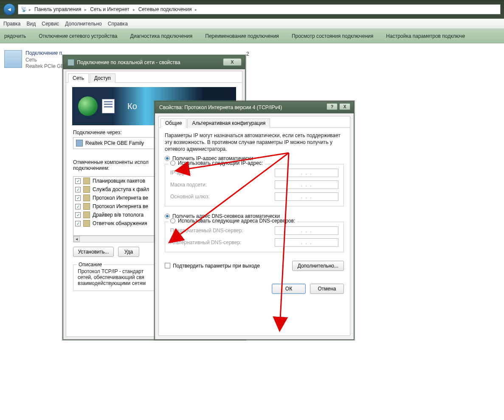  Describe the element at coordinates (13, 59) in the screenshot. I see `network-adapter-icon` at that location.